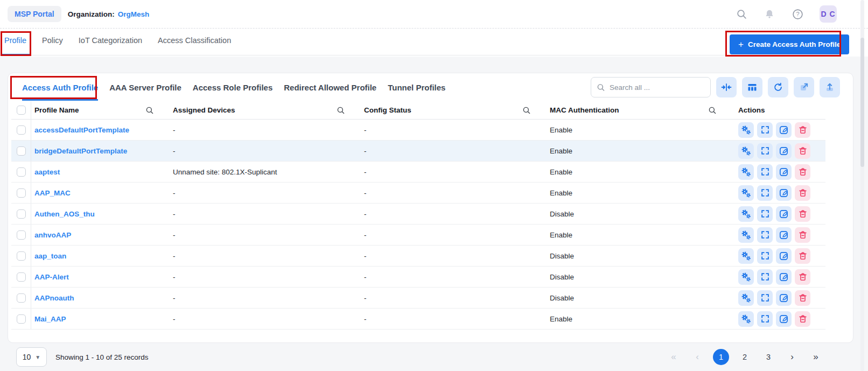  What do you see at coordinates (52, 277) in the screenshot?
I see `profile-name-link: AAP-Alert` at bounding box center [52, 277].